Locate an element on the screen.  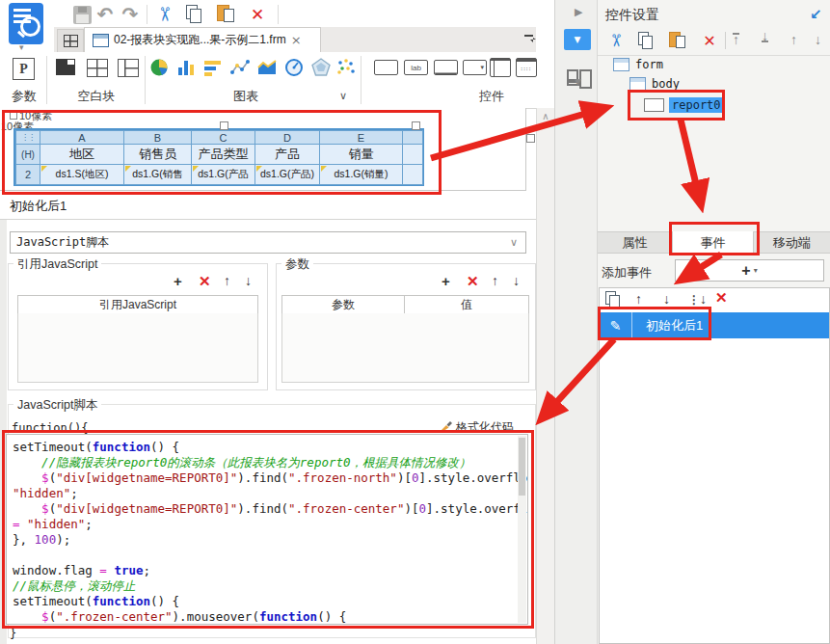
grid-corner-cell: ⋮⋮ is located at coordinates (28, 137).